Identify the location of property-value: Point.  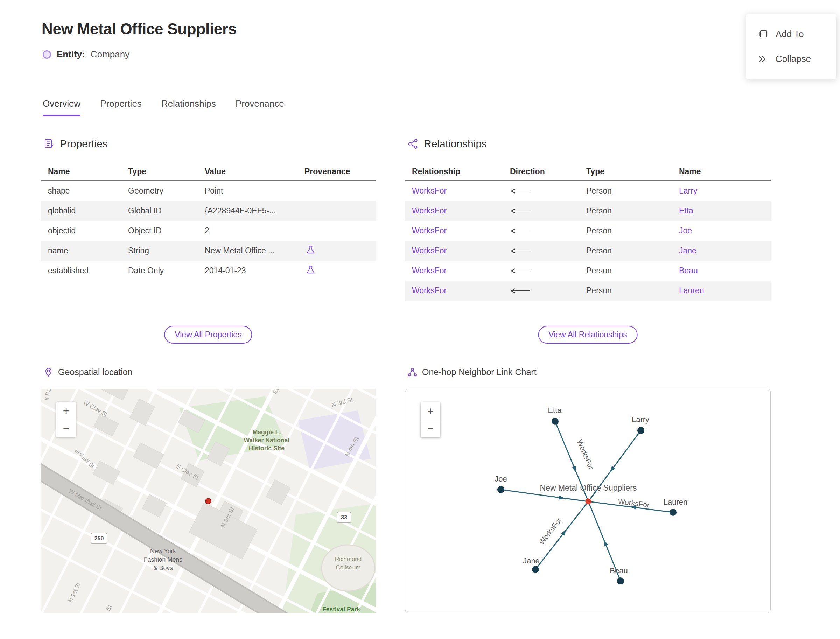
(248, 191).